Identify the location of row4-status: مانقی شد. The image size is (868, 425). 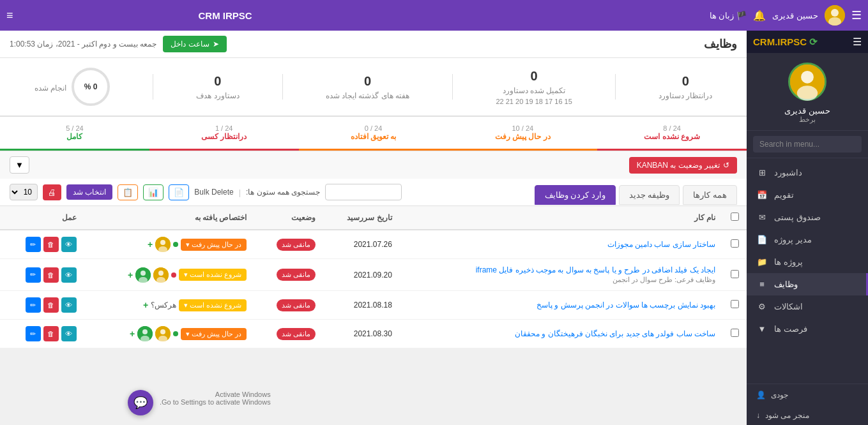
(289, 334).